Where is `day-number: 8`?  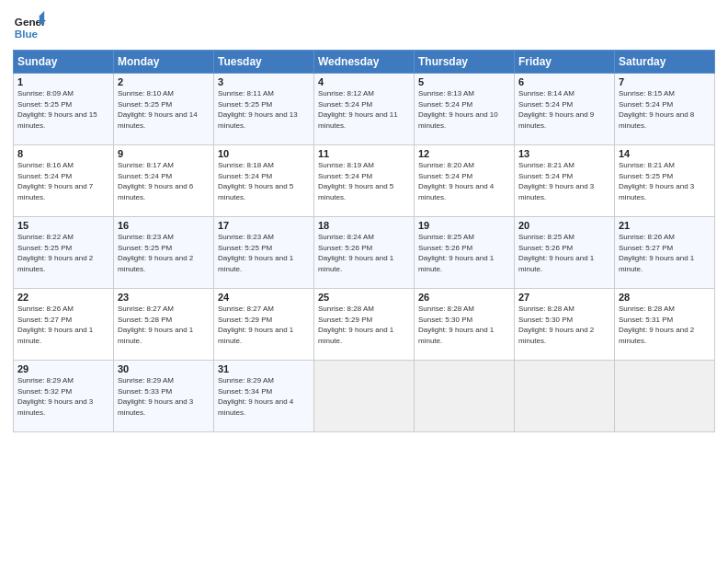
day-number: 8 is located at coordinates (63, 154).